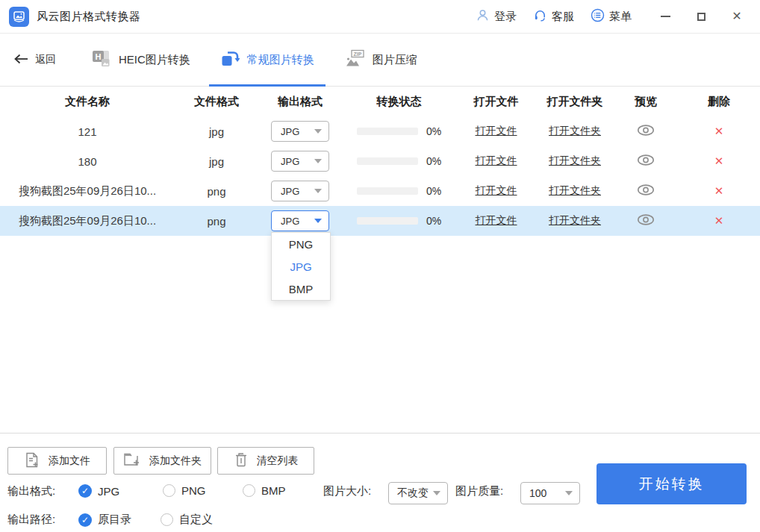  What do you see at coordinates (99, 491) in the screenshot?
I see `radio-format-jpg: ✓ JPG` at bounding box center [99, 491].